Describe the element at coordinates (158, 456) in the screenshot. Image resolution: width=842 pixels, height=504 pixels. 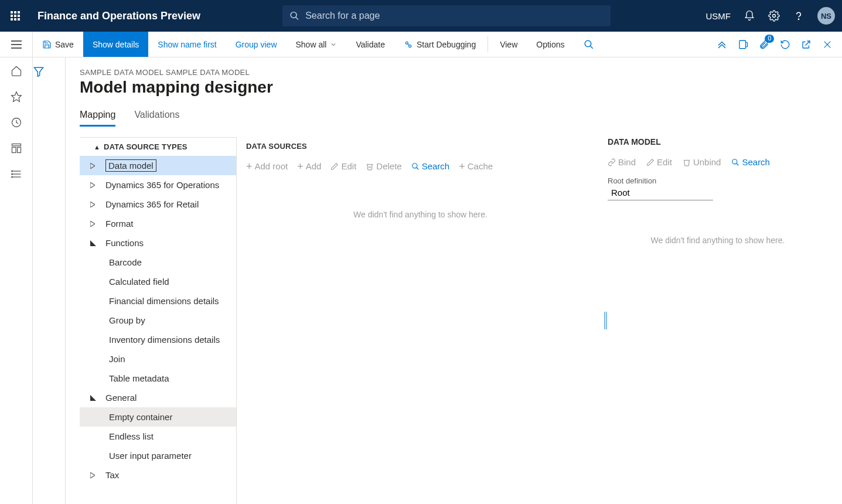
I see `tree-item: User input parameter` at that location.